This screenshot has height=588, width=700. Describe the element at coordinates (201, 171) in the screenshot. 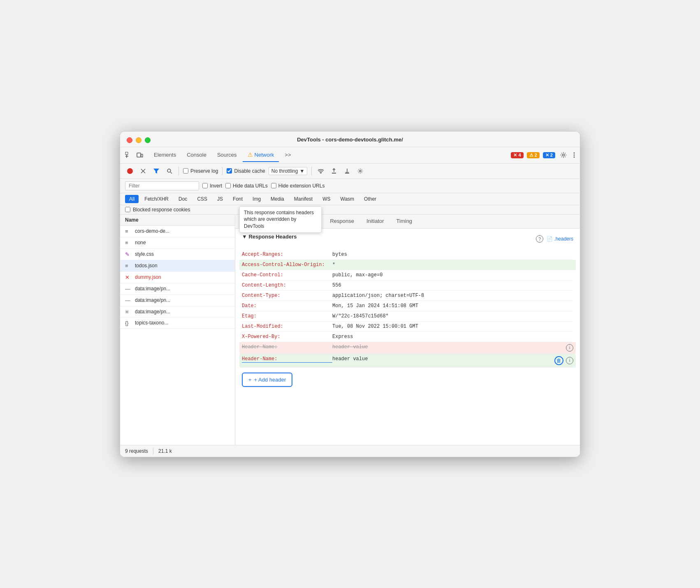

I see `preserve-log-checkbox-label: Preserve log` at that location.